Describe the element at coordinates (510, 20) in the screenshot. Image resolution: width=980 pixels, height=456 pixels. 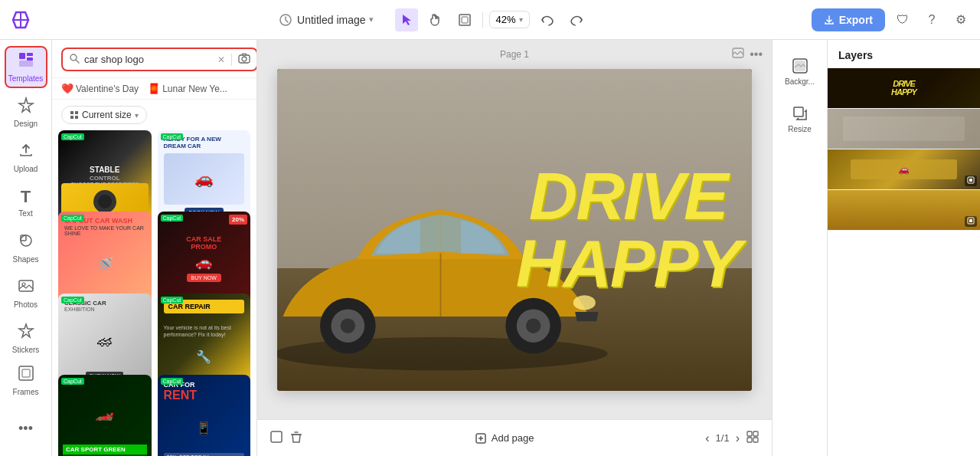
I see `zoom-control: 42% ▾` at that location.